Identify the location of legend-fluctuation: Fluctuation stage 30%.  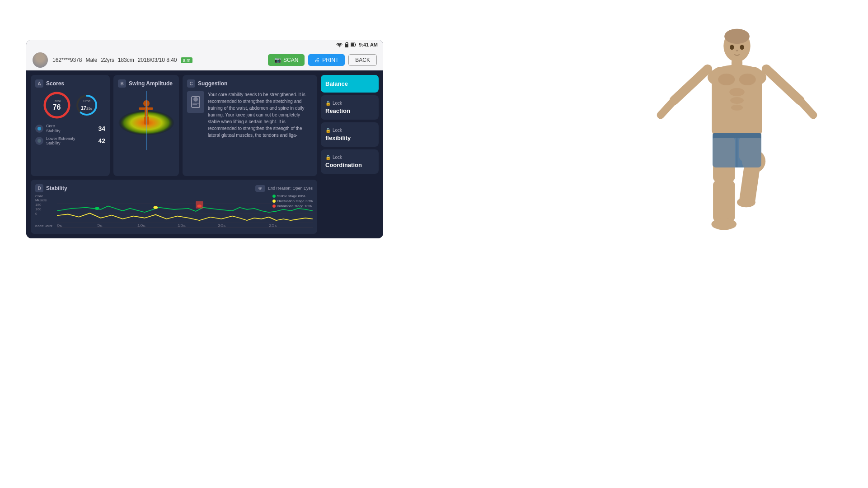
(293, 201).